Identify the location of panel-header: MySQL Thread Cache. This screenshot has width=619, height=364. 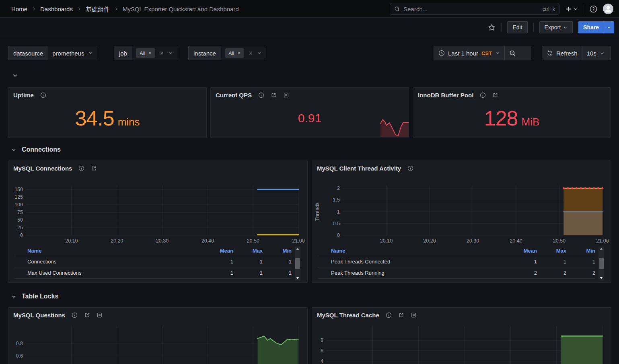
(462, 315).